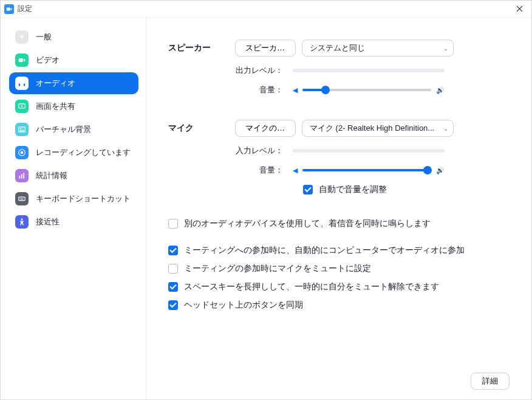  I want to click on close-button, so click(519, 9).